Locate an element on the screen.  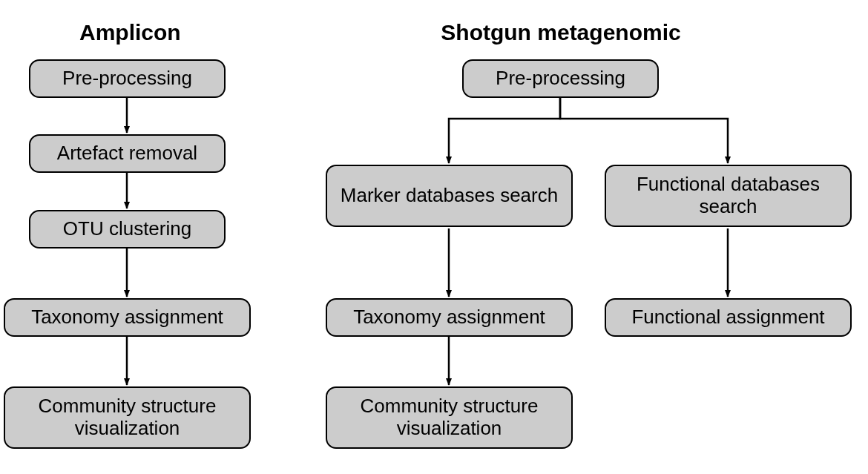
node-amp-artefact: Artefact removal is located at coordinates (128, 154).